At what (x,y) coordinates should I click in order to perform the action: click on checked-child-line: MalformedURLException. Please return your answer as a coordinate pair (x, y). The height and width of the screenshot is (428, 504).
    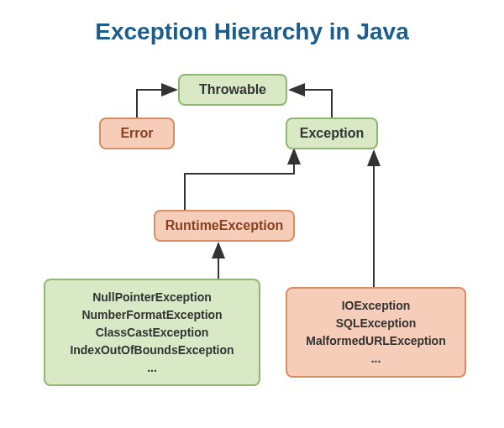
    Looking at the image, I should click on (375, 341).